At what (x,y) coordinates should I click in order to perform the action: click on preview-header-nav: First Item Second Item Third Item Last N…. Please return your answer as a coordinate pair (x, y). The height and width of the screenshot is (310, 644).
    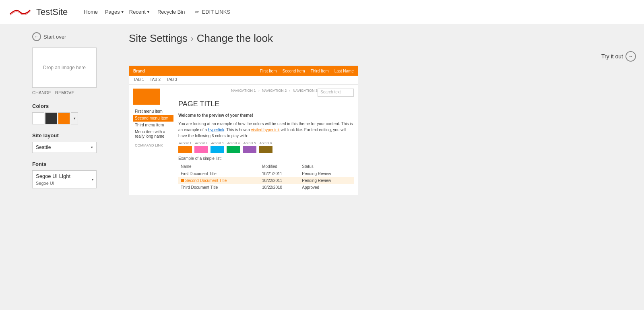
    Looking at the image, I should click on (307, 71).